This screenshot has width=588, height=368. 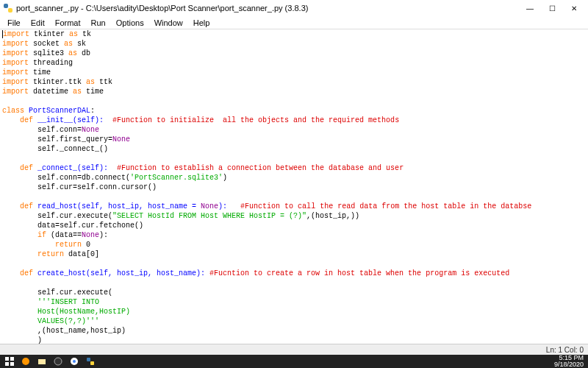 I want to click on explorer-icon, so click(x=42, y=361).